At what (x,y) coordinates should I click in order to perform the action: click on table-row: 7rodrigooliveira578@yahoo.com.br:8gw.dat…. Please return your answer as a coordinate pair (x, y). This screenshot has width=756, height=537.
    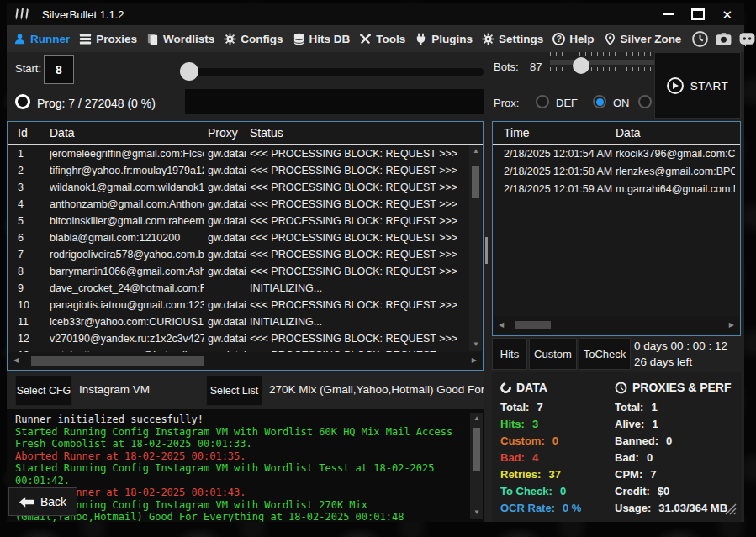
    Looking at the image, I should click on (239, 255).